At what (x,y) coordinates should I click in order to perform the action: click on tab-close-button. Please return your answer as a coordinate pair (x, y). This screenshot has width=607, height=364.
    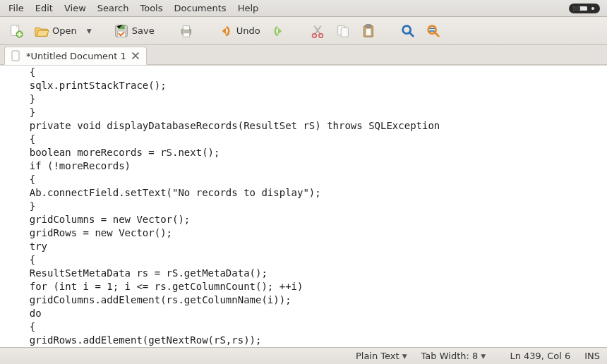
    Looking at the image, I should click on (136, 56).